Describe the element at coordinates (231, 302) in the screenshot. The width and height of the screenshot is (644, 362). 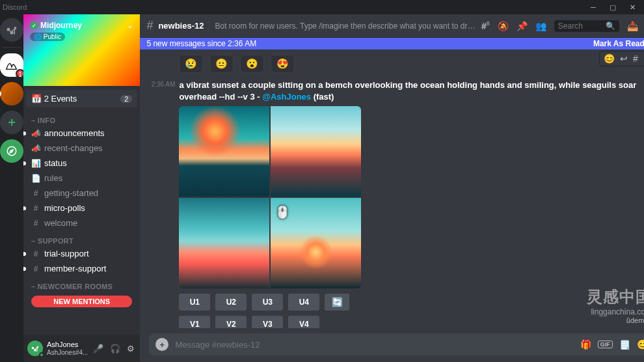
I see `upscale-u2: U2` at that location.